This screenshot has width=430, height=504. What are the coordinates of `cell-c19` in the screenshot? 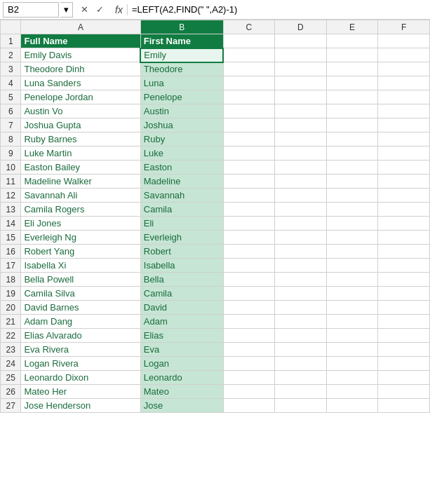 It's located at (249, 294).